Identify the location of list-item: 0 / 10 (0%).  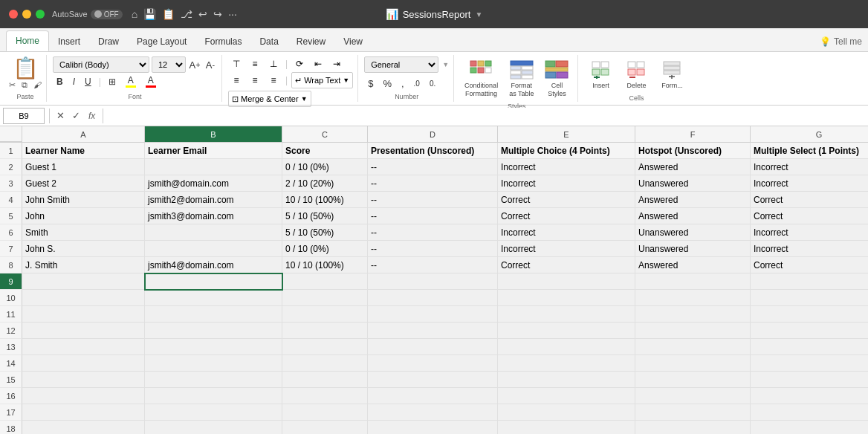
(326, 249).